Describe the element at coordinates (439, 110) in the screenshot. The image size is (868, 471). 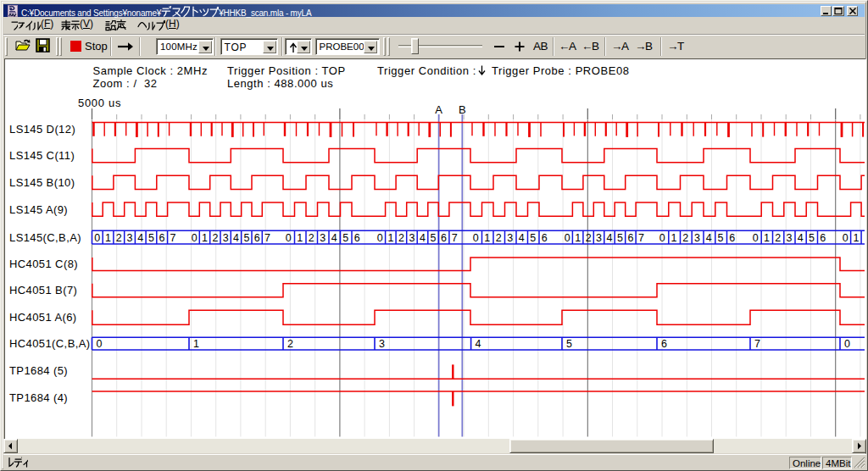
I see `svg-text: A` at that location.